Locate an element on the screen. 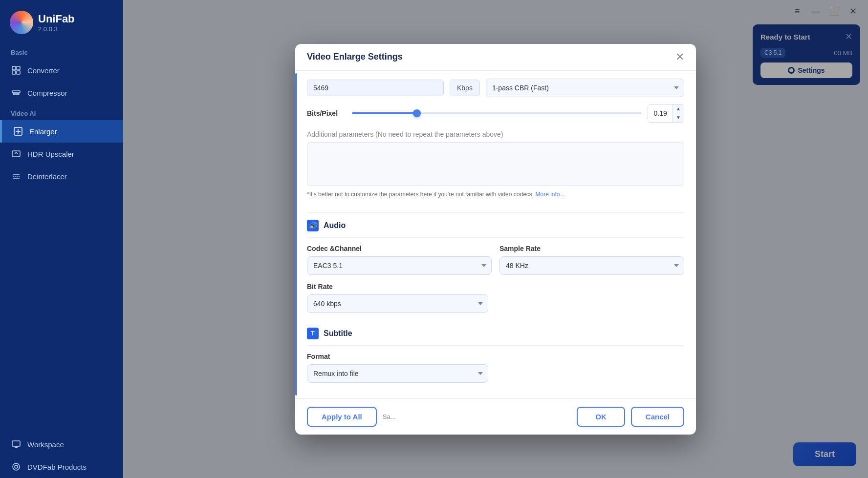 The image size is (868, 478). compressor-icon is located at coordinates (16, 93).